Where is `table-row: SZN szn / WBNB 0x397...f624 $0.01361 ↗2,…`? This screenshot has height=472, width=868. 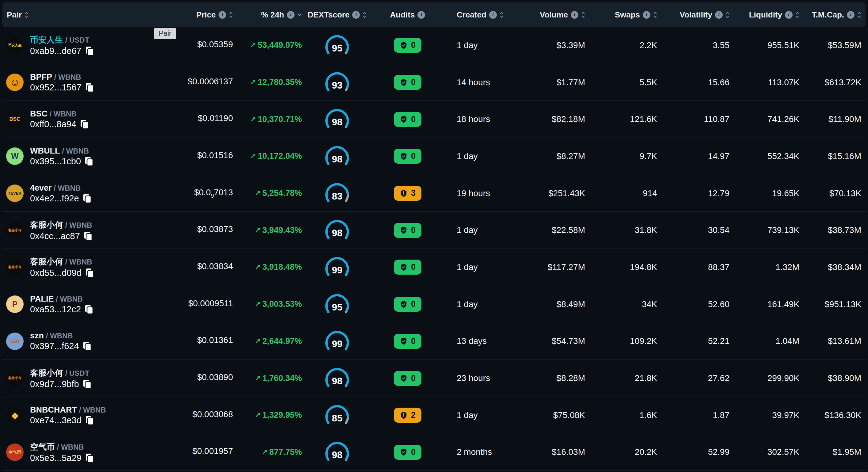
table-row: SZN szn / WBNB 0x397...f624 $0.01361 ↗2,… is located at coordinates (434, 342).